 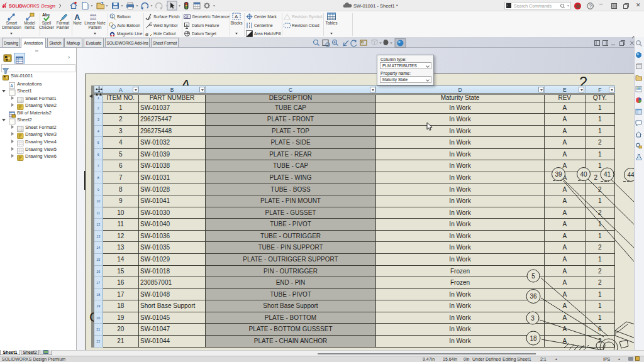 What do you see at coordinates (608, 175) in the screenshot?
I see `svg-text: 41` at bounding box center [608, 175].